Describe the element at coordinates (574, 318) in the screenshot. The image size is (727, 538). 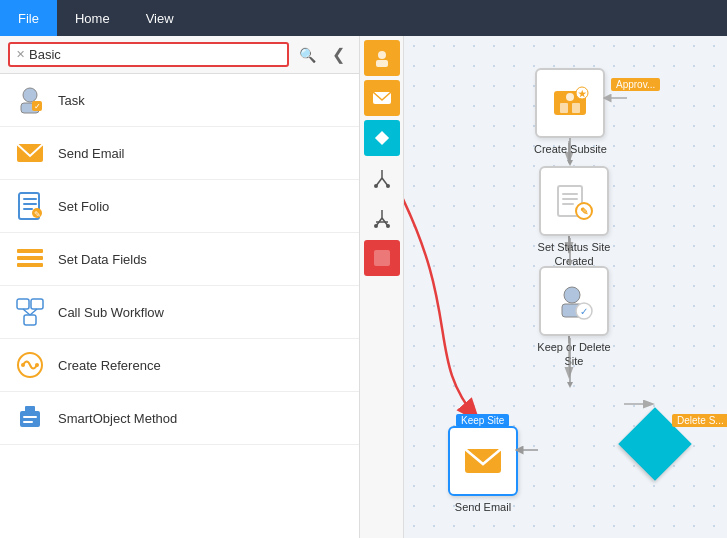
I see `node-keep-delete: ✓ Keep or Delete Site` at that location.